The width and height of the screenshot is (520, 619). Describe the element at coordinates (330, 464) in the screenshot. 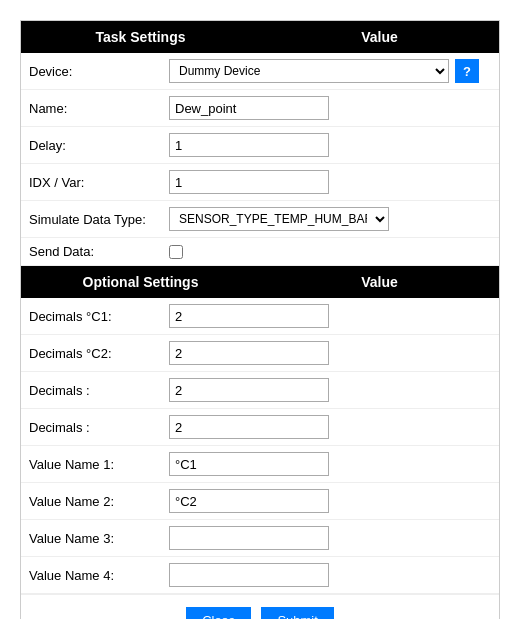

I see `value-name1-value-container` at that location.